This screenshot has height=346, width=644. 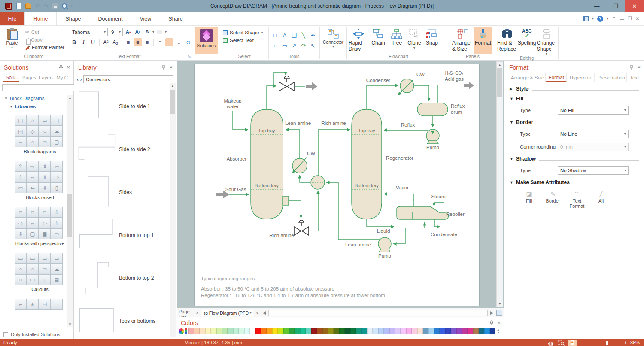 I want to click on underline-button: U, so click(x=93, y=42).